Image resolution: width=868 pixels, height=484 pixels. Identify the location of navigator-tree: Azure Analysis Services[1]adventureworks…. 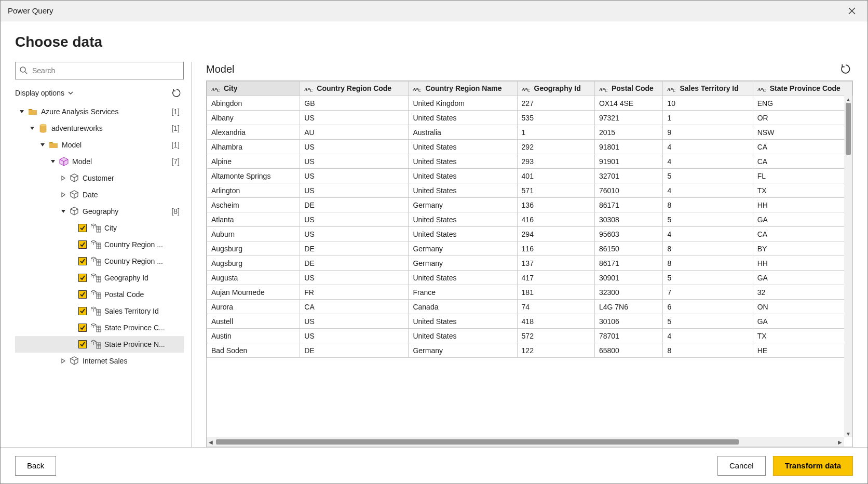
(102, 275).